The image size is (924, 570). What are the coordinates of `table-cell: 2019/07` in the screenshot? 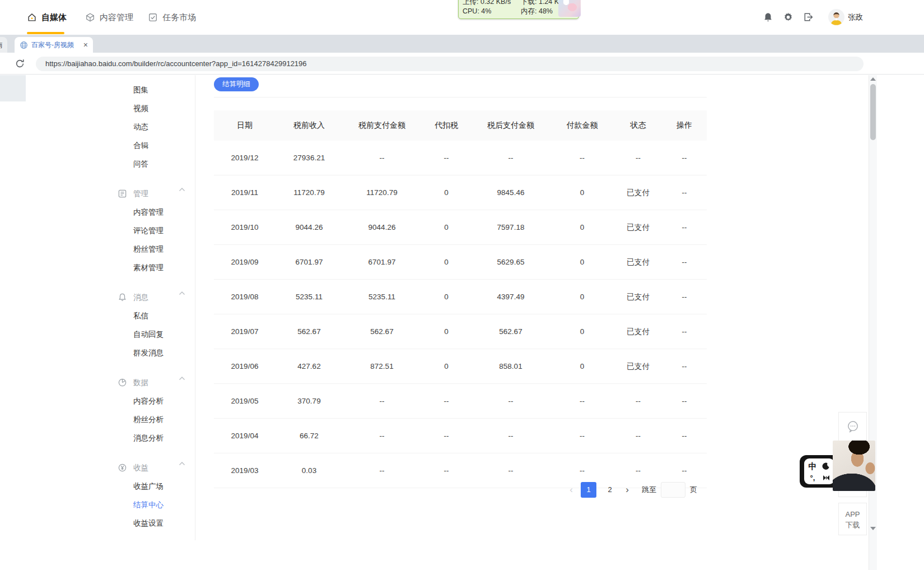 It's located at (245, 332).